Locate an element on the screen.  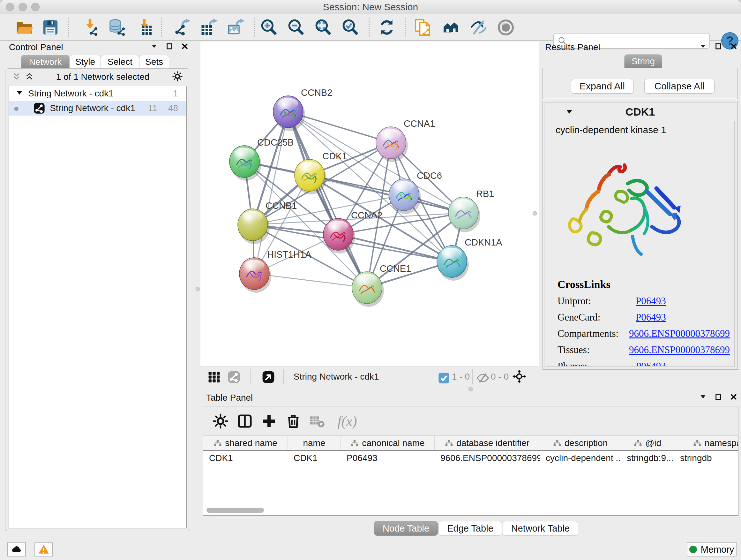
table-settings-gear-icon is located at coordinates (220, 421).